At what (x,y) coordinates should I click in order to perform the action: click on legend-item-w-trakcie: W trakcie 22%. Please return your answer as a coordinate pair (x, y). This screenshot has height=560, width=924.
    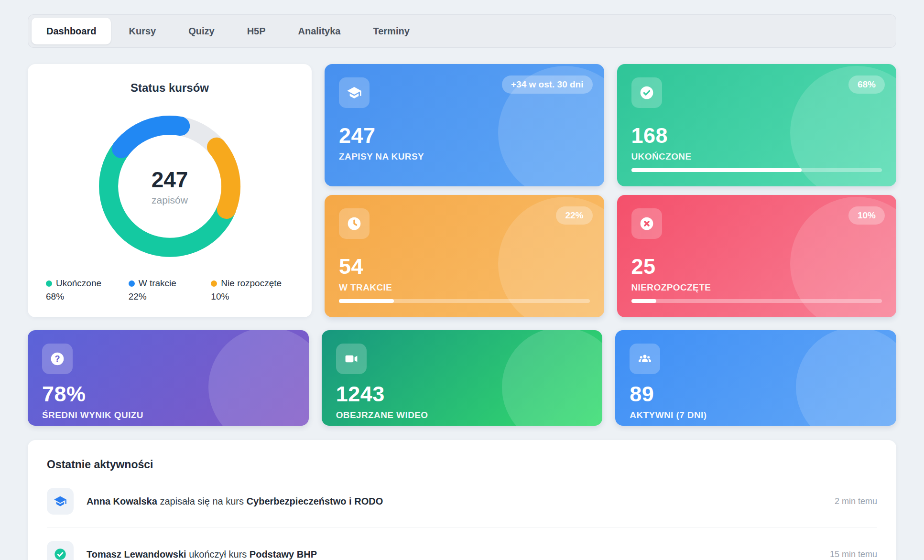
    Looking at the image, I should click on (170, 290).